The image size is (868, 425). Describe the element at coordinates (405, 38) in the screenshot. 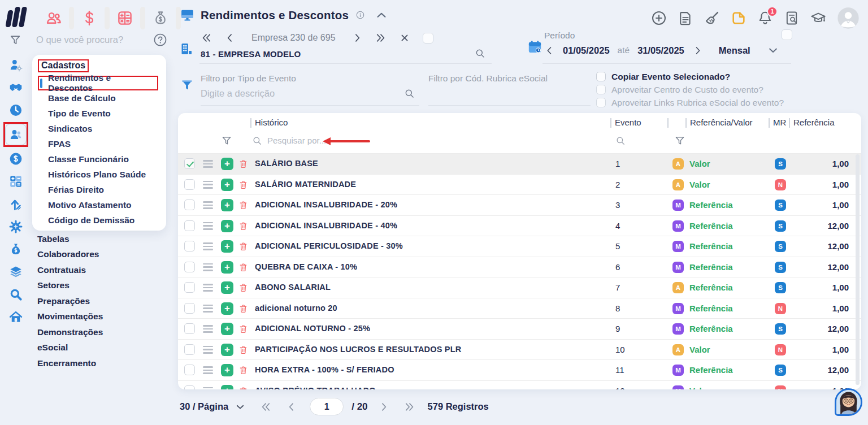

I see `clear-company-icon` at that location.